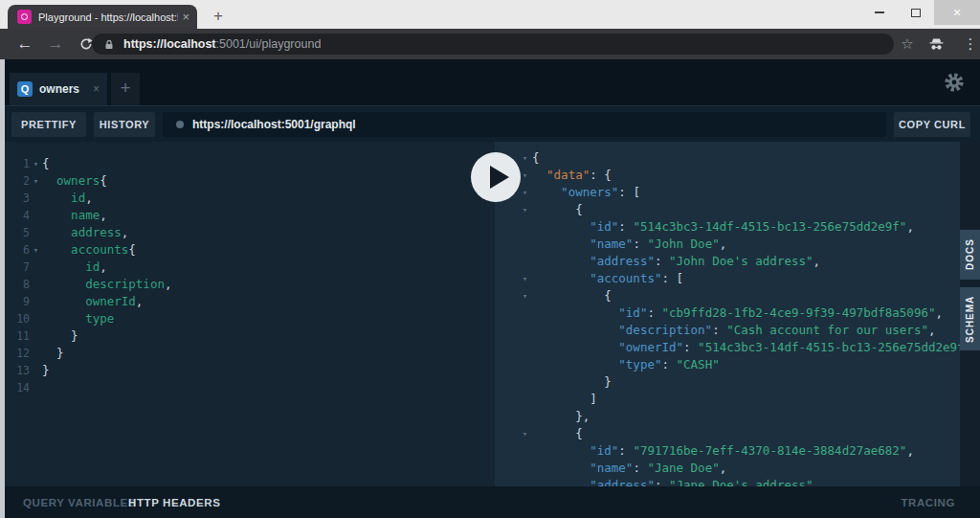 The width and height of the screenshot is (980, 518). I want to click on code-line: "name": "Jane Doe",, so click(739, 468).